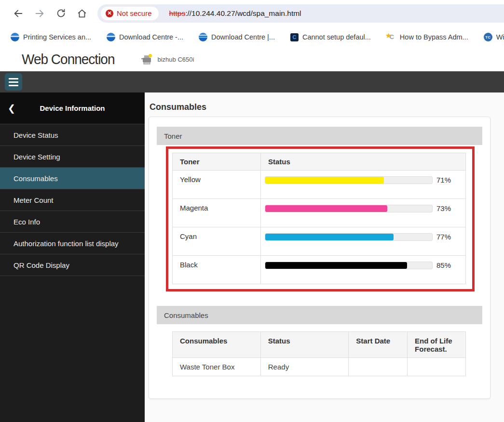  I want to click on toner-percent: 73%, so click(448, 208).